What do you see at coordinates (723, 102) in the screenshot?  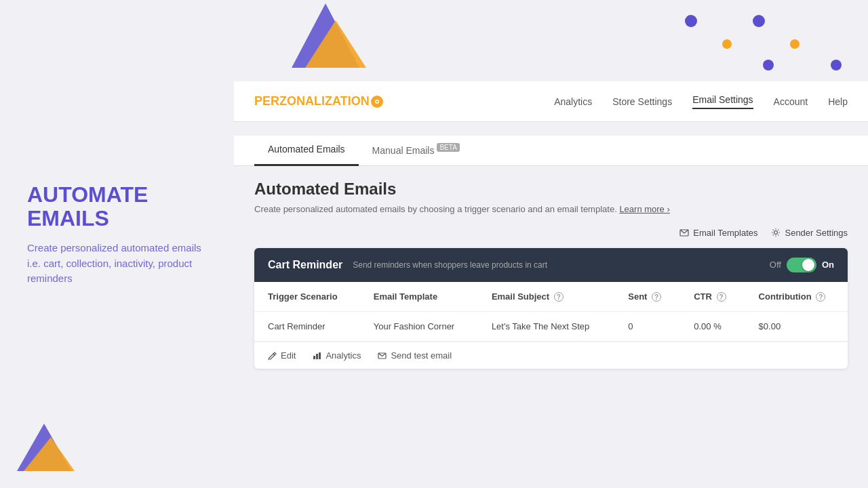 I see `nav-email-settings: Email Settings` at bounding box center [723, 102].